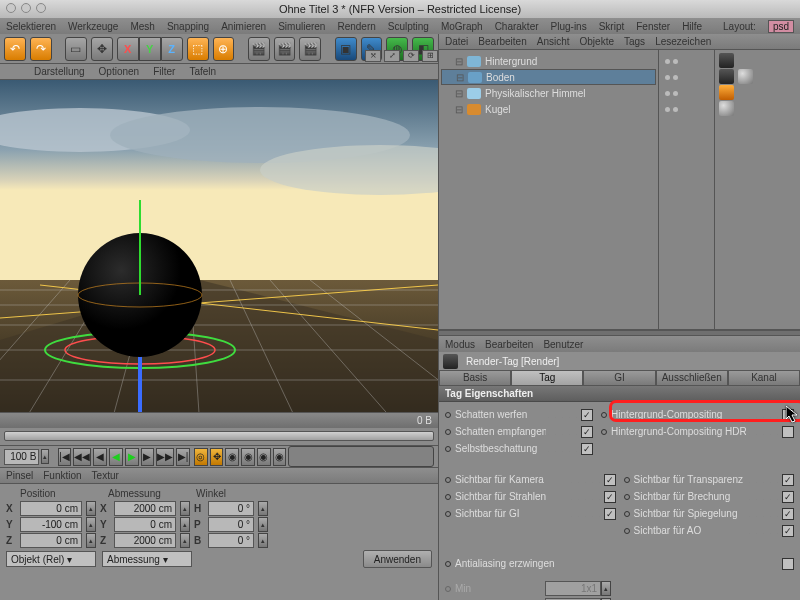  I want to click on vp-menu-options: Optionen, so click(120, 72).